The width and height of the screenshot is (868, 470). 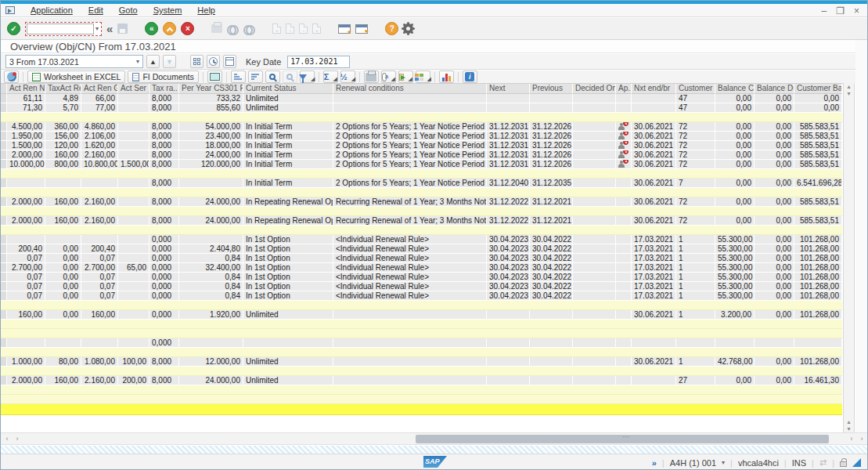 I want to click on table-cell: 200,40, so click(x=100, y=249).